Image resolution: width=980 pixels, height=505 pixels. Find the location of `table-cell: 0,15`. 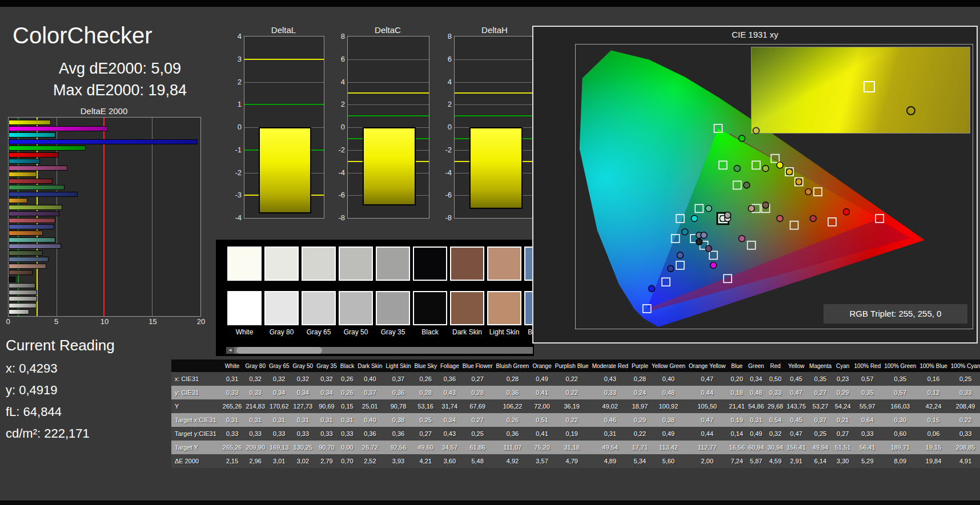

table-cell: 0,15 is located at coordinates (347, 406).